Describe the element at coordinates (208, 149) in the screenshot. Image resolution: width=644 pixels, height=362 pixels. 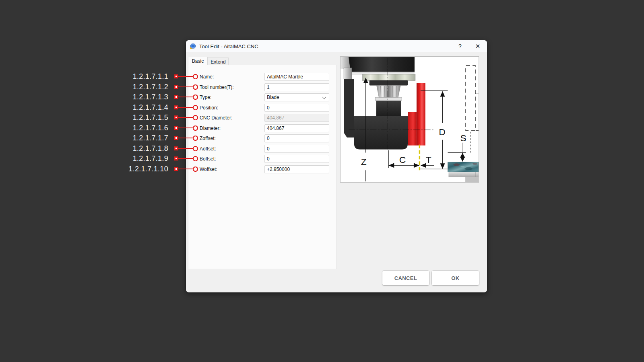
I see `field-label: Aoffset:` at that location.